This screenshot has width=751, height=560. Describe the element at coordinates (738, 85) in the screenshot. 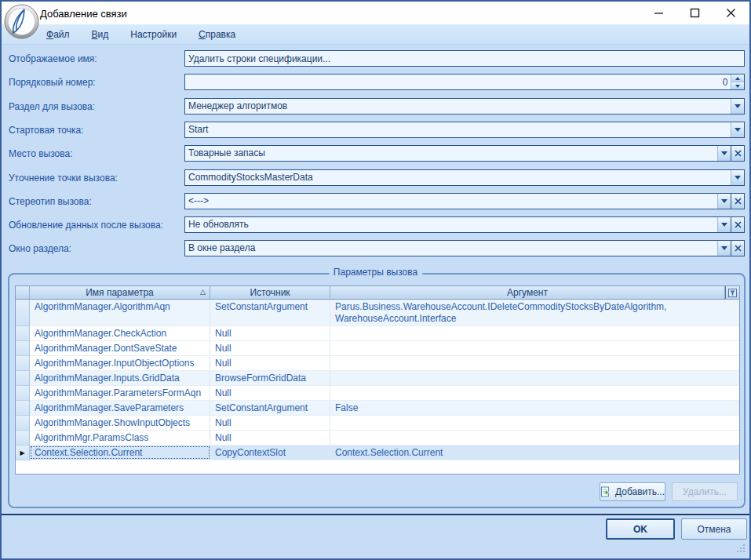

I see `spinner-down-icon` at that location.